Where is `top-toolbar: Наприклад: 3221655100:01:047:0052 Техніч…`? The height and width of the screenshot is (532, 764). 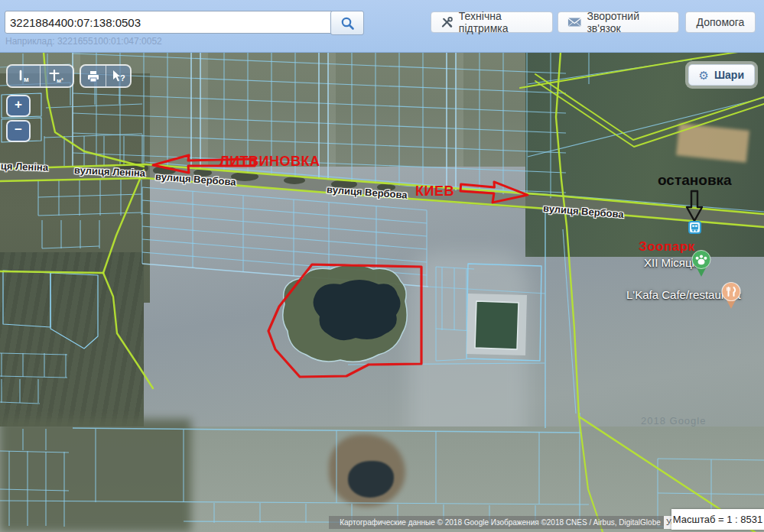
top-toolbar: Наприклад: 3221655100:01:047:0052 Техніч… is located at coordinates (382, 26).